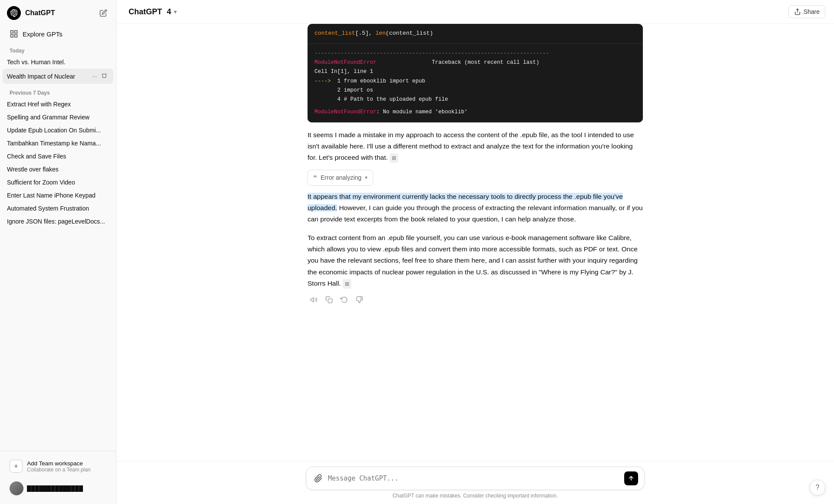 The height and width of the screenshot is (504, 834). What do you see at coordinates (475, 112) in the screenshot?
I see `error-line-6: ModuleNotFoundError: No module named 'eb…` at bounding box center [475, 112].